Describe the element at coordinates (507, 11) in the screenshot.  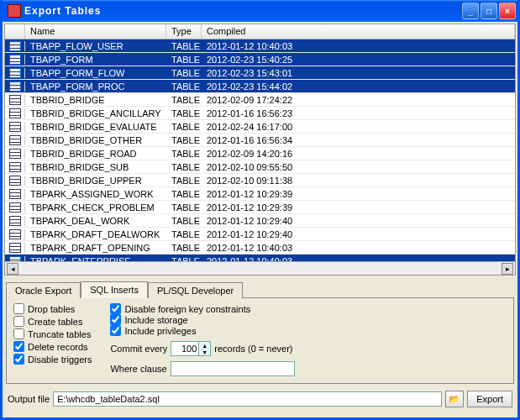
I see `close-button: ×` at that location.